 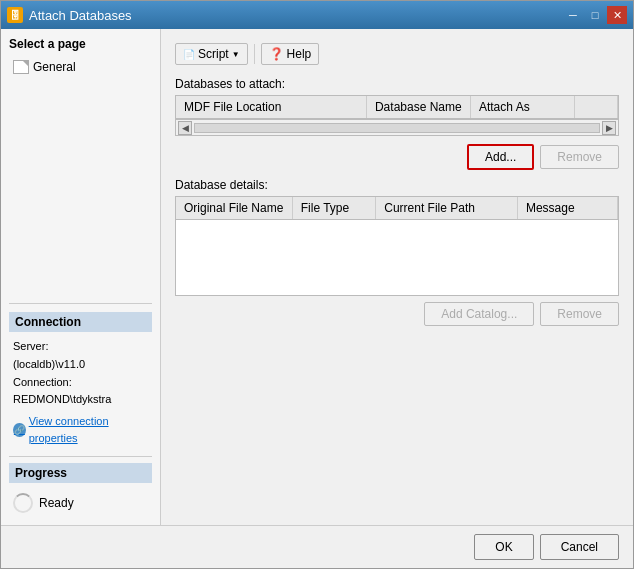 I want to click on databases-table-header: MDF File Location Database Name Attach A…, so click(x=397, y=108).